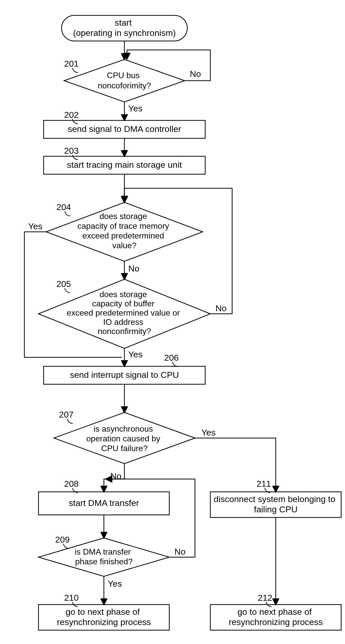 This screenshot has height=644, width=345. I want to click on ref-202: 202, so click(71, 115).